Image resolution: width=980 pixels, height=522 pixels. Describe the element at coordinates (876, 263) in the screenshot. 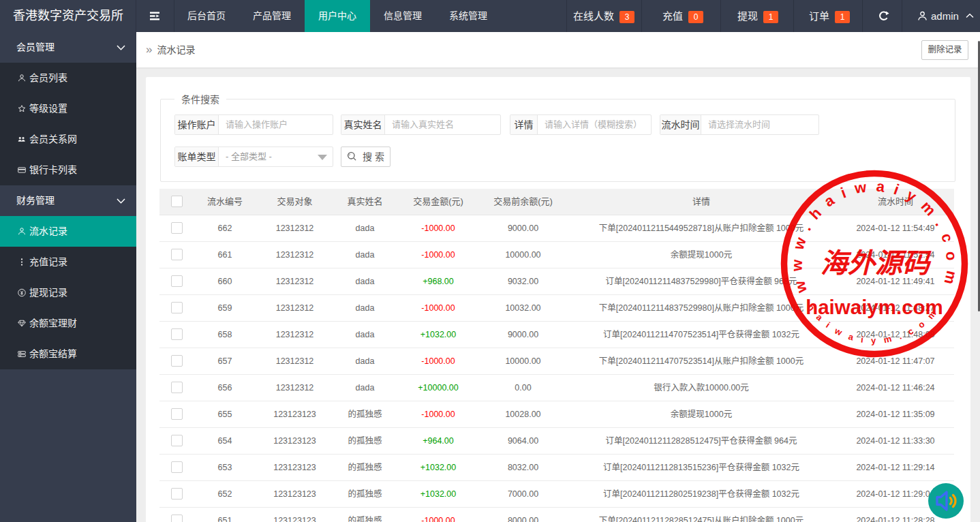

I see `svg-text: 海外源码` at that location.